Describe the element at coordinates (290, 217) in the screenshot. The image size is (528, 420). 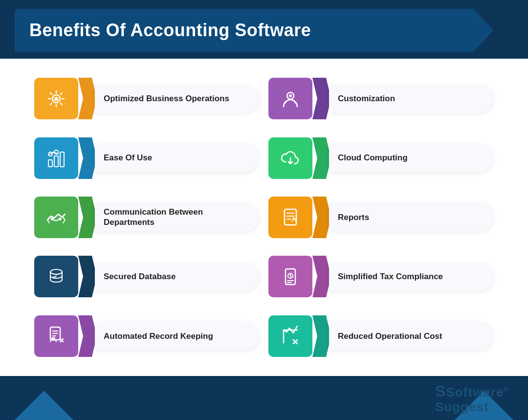
I see `icon-box-reports` at that location.